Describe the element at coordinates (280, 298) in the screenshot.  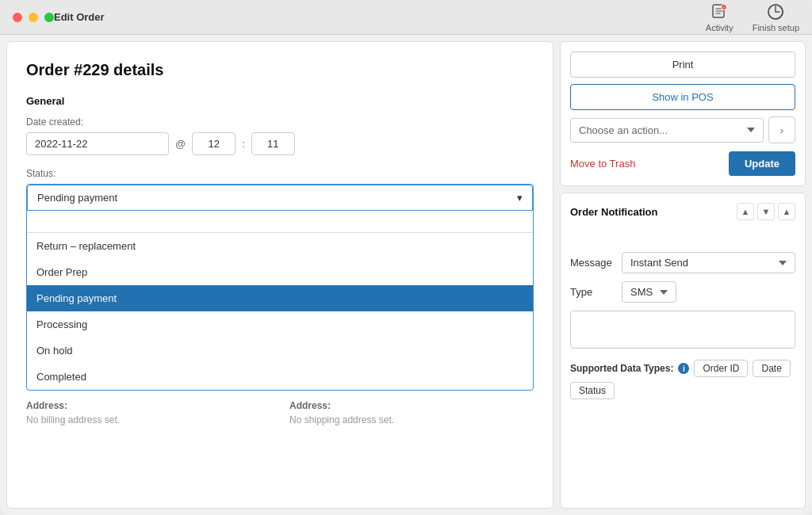
I see `dropdown-item-pending: Pending payment` at that location.